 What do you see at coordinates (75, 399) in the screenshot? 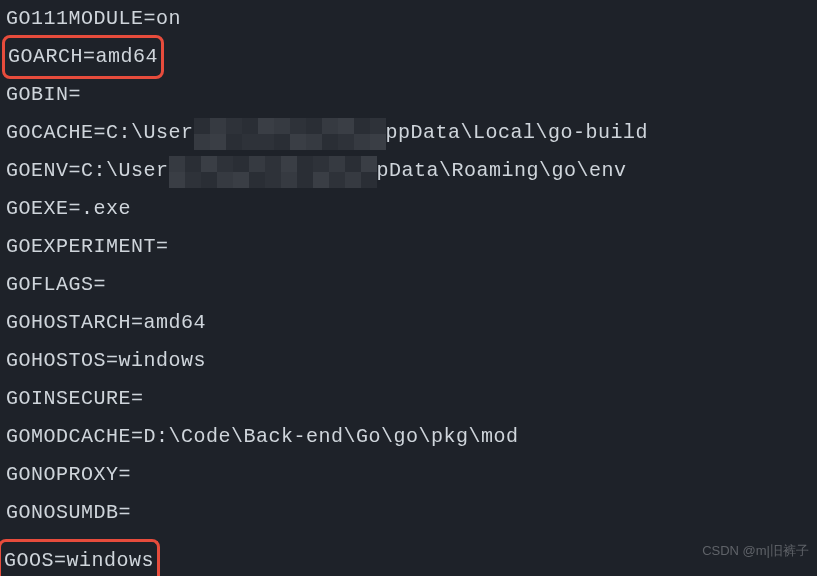
I see `env-text: GOINSECURE=` at bounding box center [75, 399].